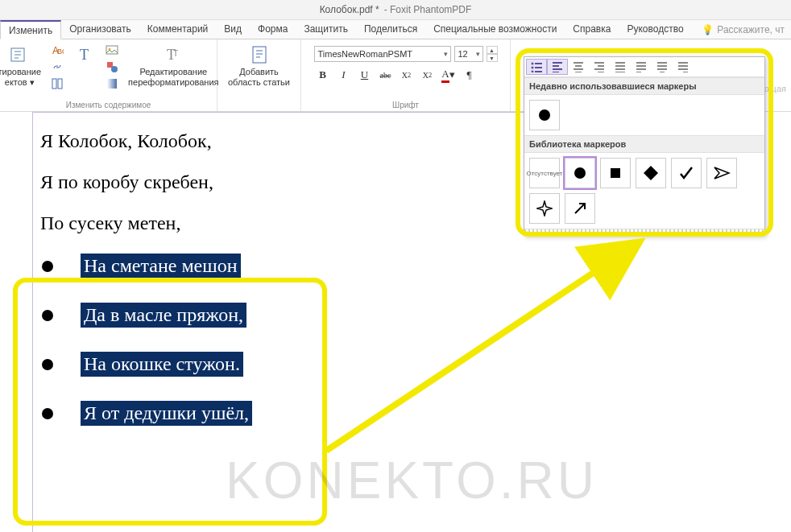  I want to click on align-distribute2-button, so click(662, 67).